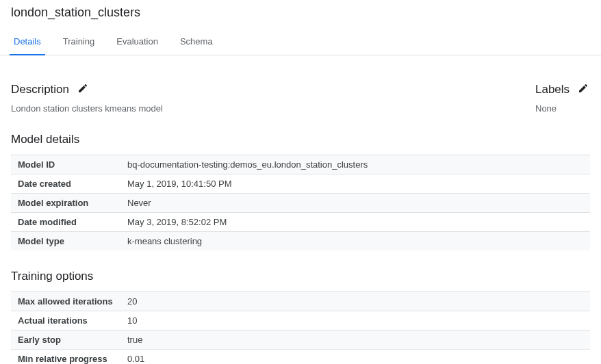 This screenshot has height=364, width=601. Describe the element at coordinates (355, 301) in the screenshot. I see `table-val: 20` at that location.